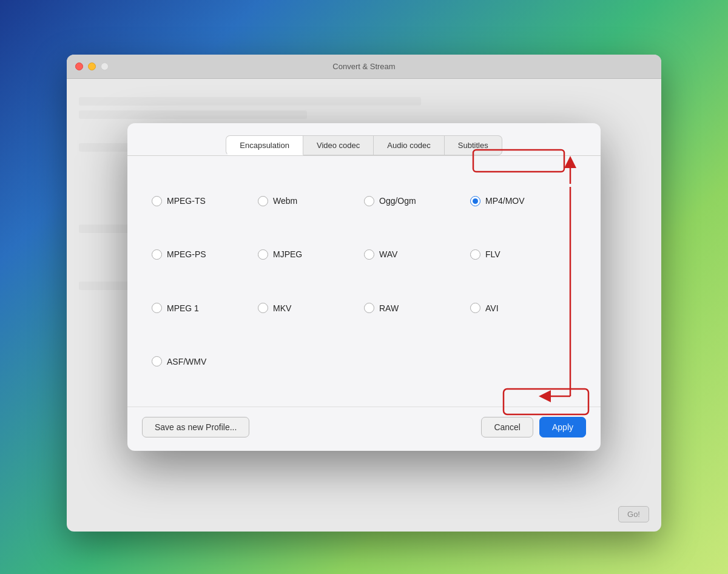  Describe the element at coordinates (205, 308) in the screenshot. I see `radio-mpeg1: MPEG 1` at that location.